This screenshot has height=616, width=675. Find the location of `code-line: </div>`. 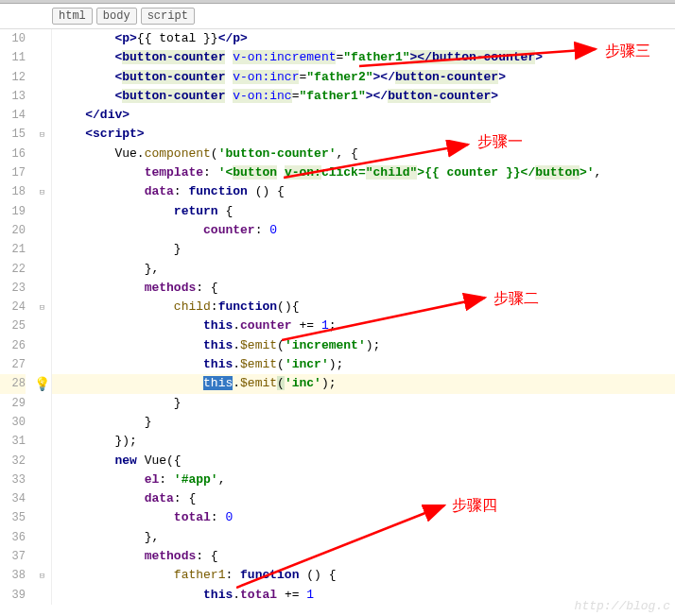

code-line: </div> is located at coordinates (363, 115).